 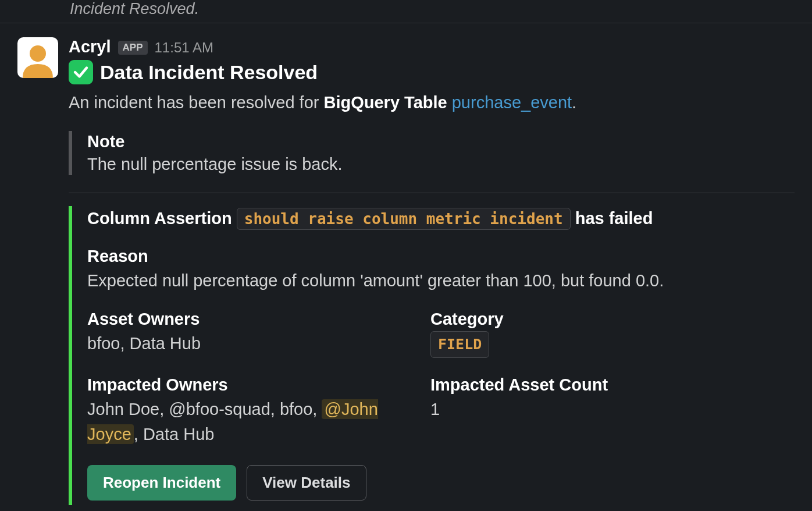 I want to click on assertion-code: should raise column metric incident, so click(x=404, y=219).